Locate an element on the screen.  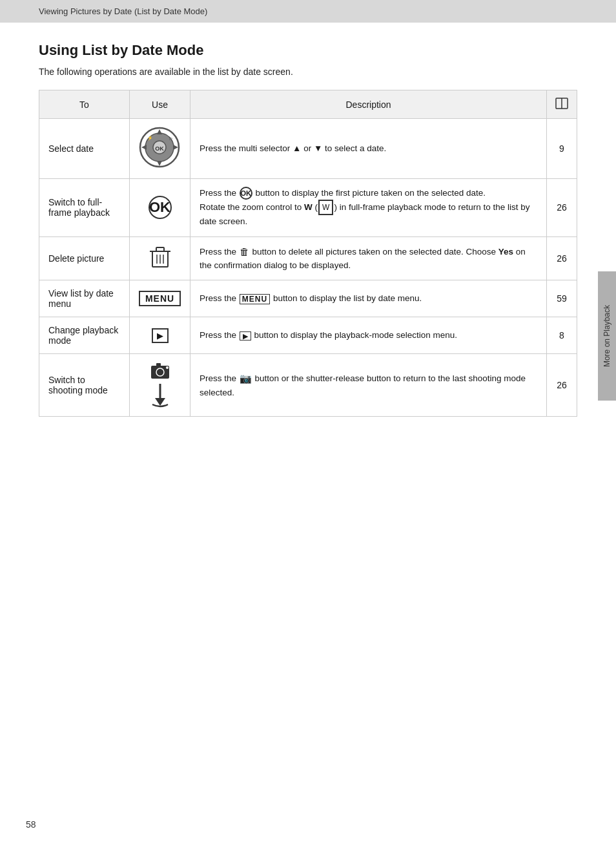
shooting-icons is located at coordinates (160, 385).